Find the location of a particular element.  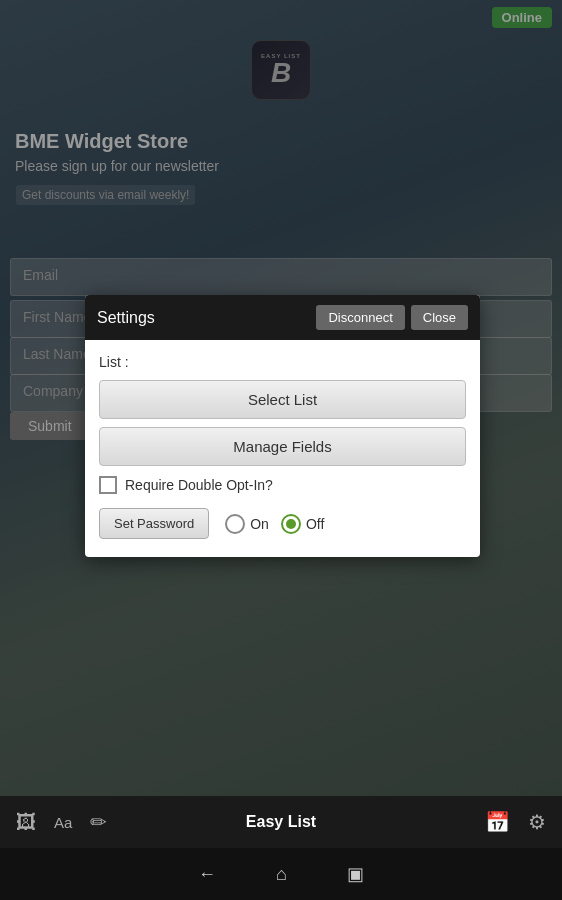

app-bar: 🖼 Aa ✏ Easy List 📅 ⚙ is located at coordinates (281, 822).